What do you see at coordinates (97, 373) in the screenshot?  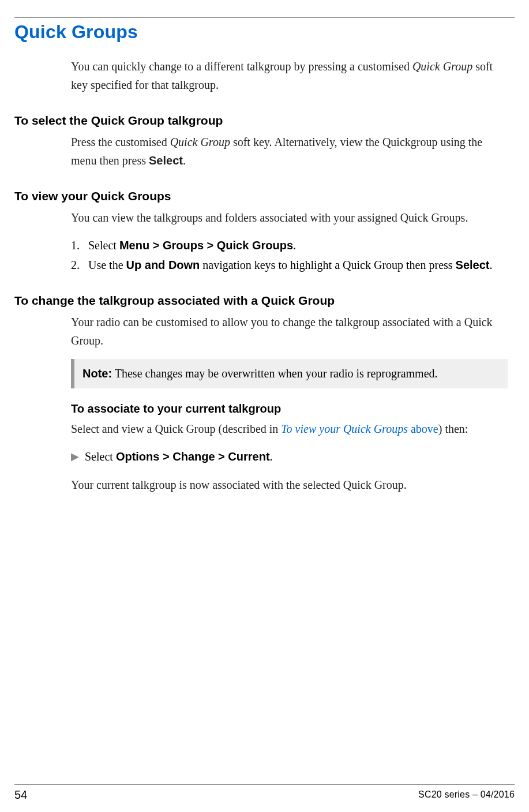 I see `note-label: Note:` at bounding box center [97, 373].